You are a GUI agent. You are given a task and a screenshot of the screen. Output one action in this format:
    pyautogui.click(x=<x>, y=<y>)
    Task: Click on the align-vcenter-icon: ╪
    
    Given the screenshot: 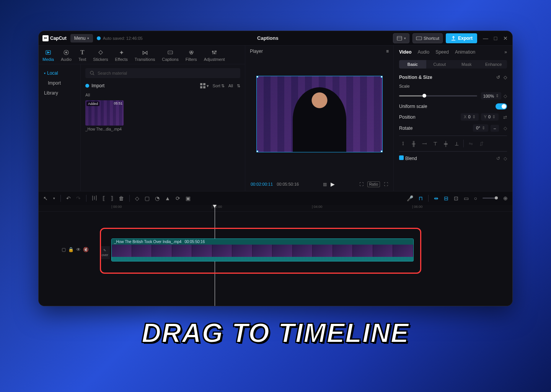 What is the action you would take?
    pyautogui.click(x=446, y=144)
    